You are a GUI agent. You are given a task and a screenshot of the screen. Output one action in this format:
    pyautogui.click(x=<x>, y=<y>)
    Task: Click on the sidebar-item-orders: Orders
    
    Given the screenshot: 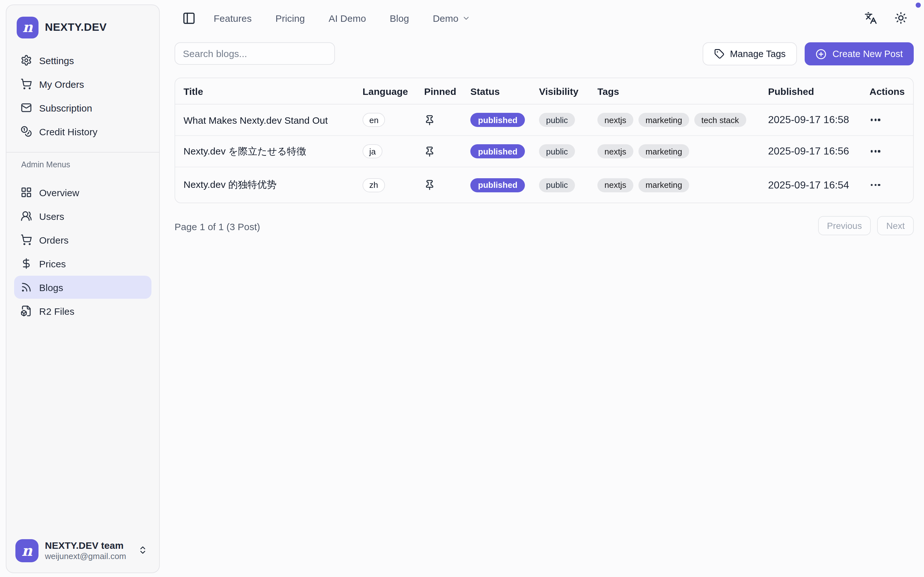 What is the action you would take?
    pyautogui.click(x=83, y=240)
    